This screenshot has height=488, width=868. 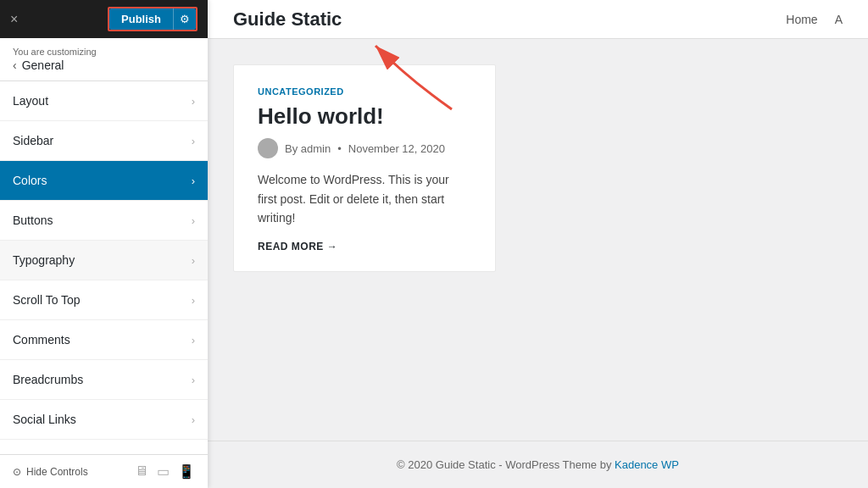 I want to click on publish-button: Publish, so click(x=141, y=19).